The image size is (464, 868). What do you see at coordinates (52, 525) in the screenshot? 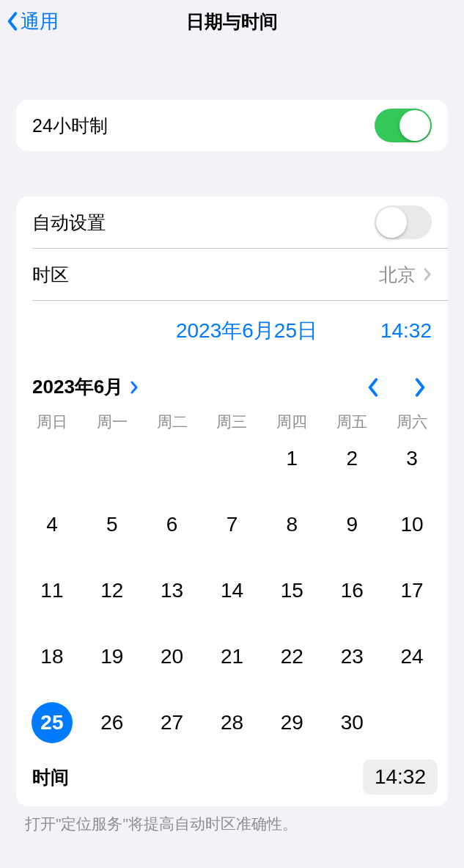
I see `calendar-day: 4` at bounding box center [52, 525].